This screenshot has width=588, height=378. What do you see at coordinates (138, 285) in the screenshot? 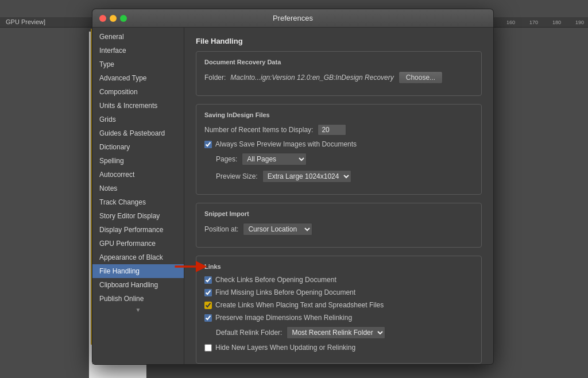
I see `sidebar-item-clipboard-handling: Clipboard Handling` at bounding box center [138, 285].